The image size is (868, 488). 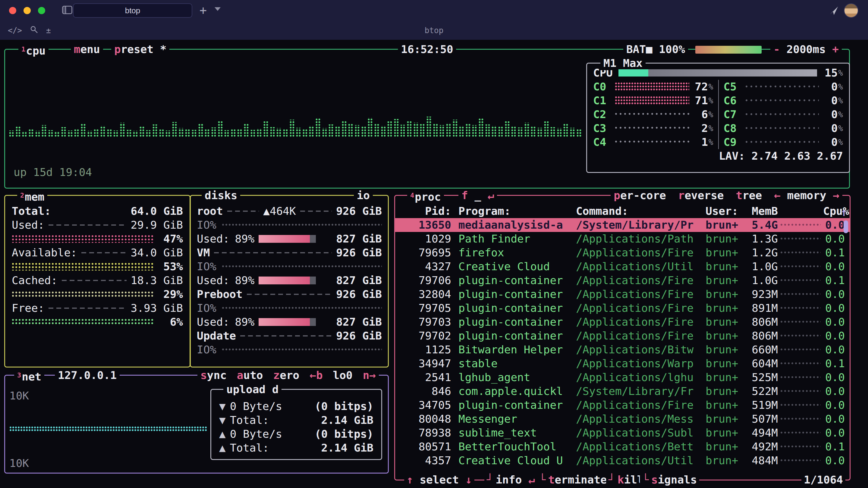 I want to click on mem-box: 2mem Total: 64.0 GiB Used: 29.9 GiB, so click(x=97, y=281).